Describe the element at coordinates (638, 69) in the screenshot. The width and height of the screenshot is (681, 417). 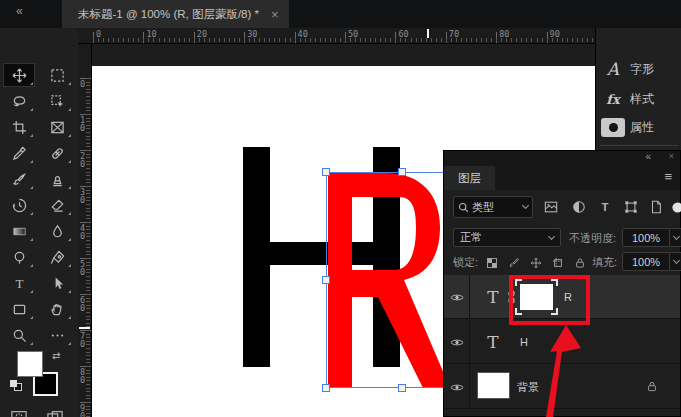
I see `dock-item-glyphs: A 字形` at that location.